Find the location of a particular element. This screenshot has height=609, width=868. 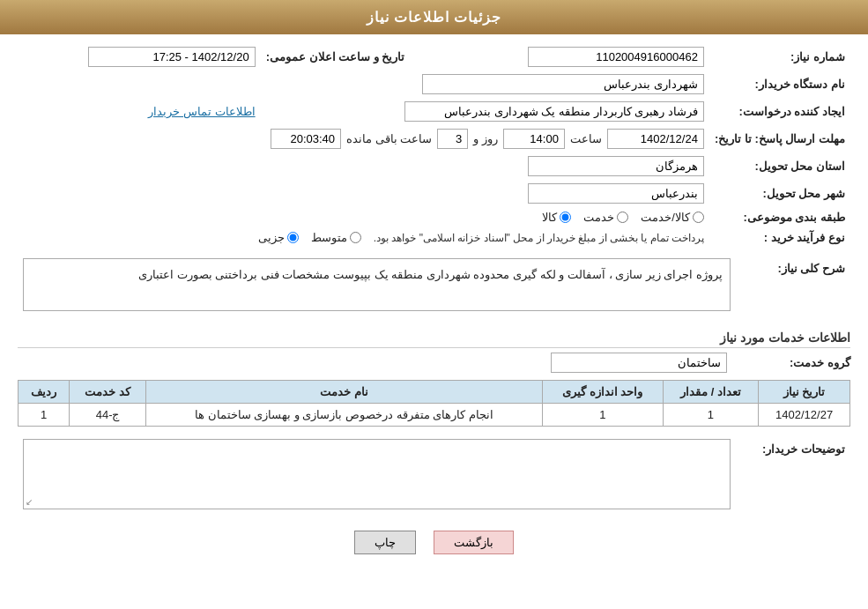

row-purchase-type: نوع فرآیند خرید : پرداخت تمام یا بخشی از… is located at coordinates (434, 238).